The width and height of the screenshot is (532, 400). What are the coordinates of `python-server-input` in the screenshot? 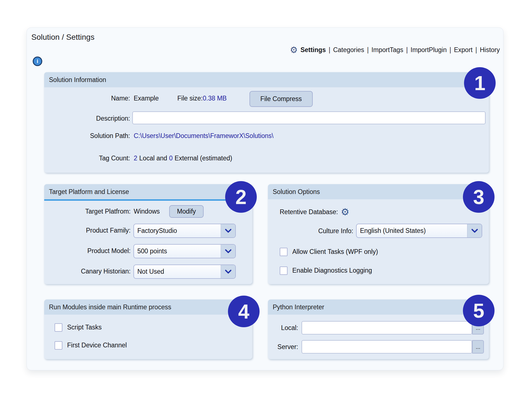 It's located at (387, 347).